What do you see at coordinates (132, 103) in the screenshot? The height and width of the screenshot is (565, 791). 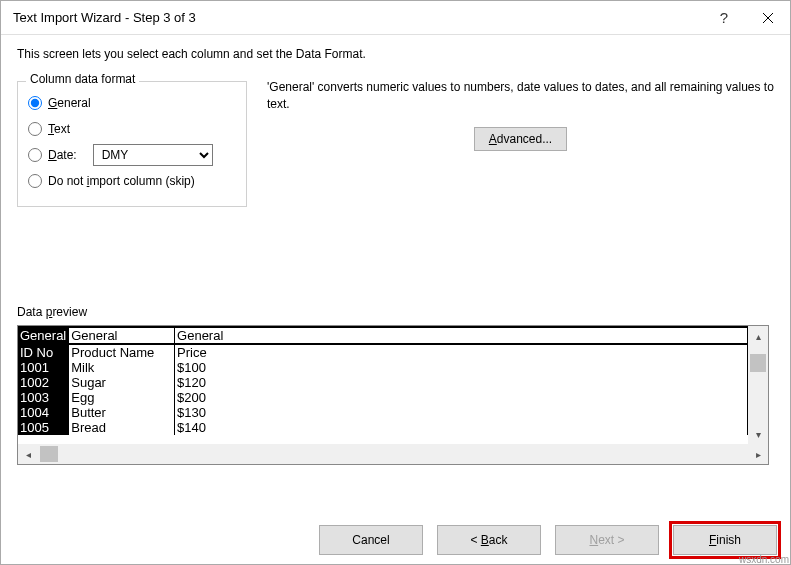 I see `radio-general: General` at bounding box center [132, 103].